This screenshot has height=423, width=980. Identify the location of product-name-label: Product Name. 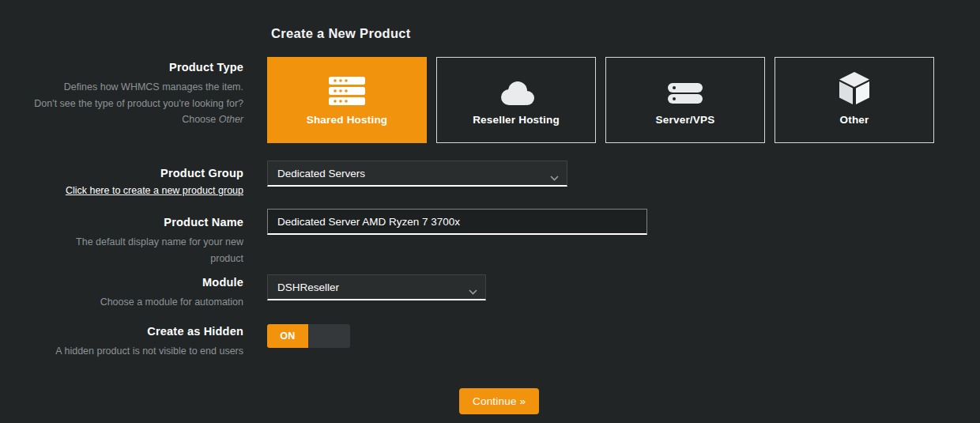
(133, 222).